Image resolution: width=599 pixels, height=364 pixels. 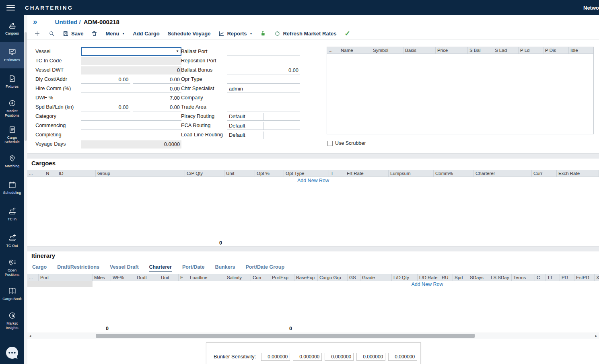 I want to click on bunker-sensitivity-input-2: 0.000000, so click(x=307, y=357).